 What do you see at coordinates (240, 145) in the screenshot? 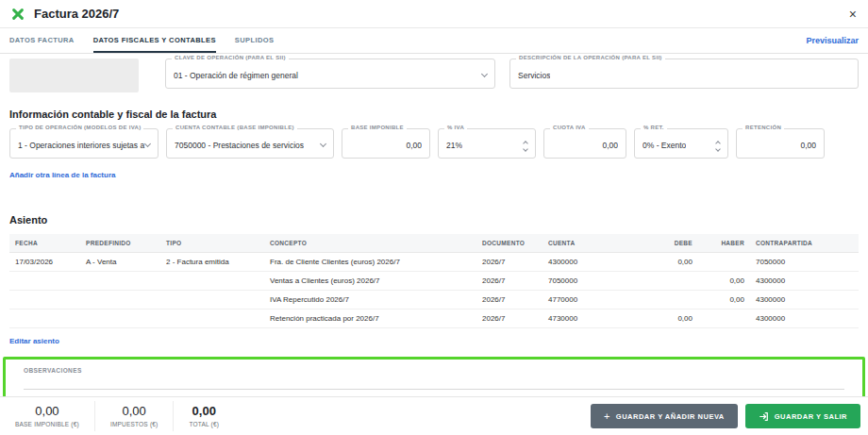
I see `field-value: 7050000 - Prestaciones de servicios` at bounding box center [240, 145].